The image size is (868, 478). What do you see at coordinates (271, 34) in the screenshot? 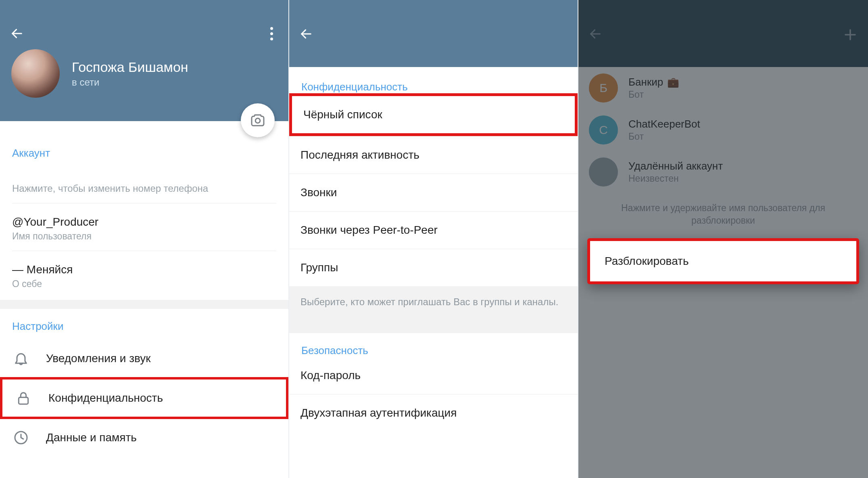
I see `more-menu-button` at bounding box center [271, 34].